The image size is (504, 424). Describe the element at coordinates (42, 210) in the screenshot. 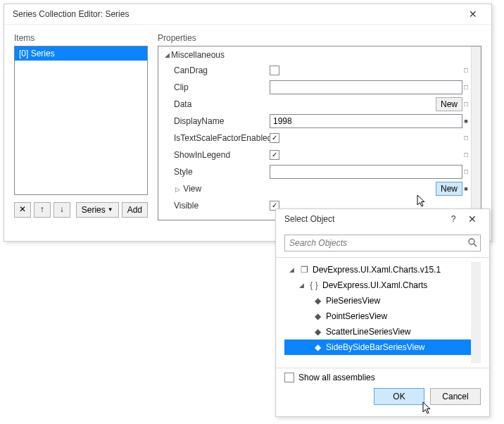

I see `move-up-button: ↑` at that location.